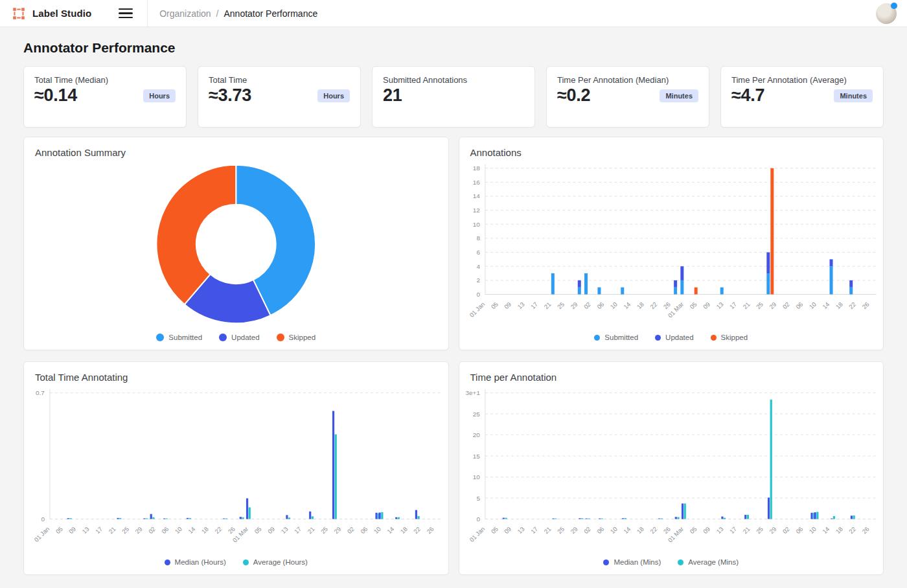  Describe the element at coordinates (708, 562) in the screenshot. I see `legend-item-average-mins: Average (Mins)` at that location.